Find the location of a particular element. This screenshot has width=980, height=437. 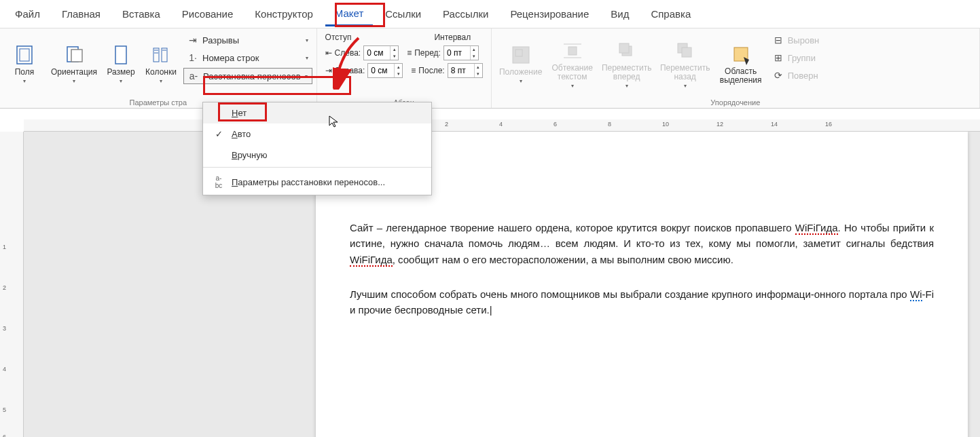

group-paragraph: Отступ Интервал ⇤Слева: ▴▾ ≡Перед: ▴▾ ⇥С… is located at coordinates (405, 68).